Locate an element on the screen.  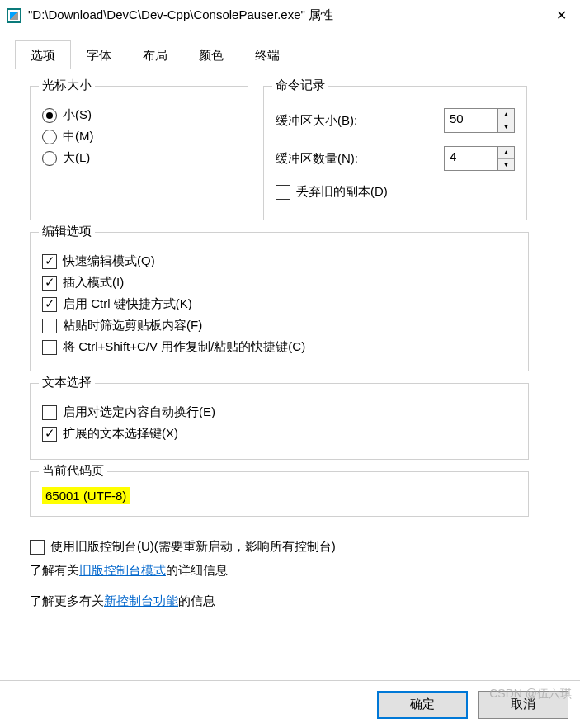
checkbox-legacy-console is located at coordinates (37, 547).